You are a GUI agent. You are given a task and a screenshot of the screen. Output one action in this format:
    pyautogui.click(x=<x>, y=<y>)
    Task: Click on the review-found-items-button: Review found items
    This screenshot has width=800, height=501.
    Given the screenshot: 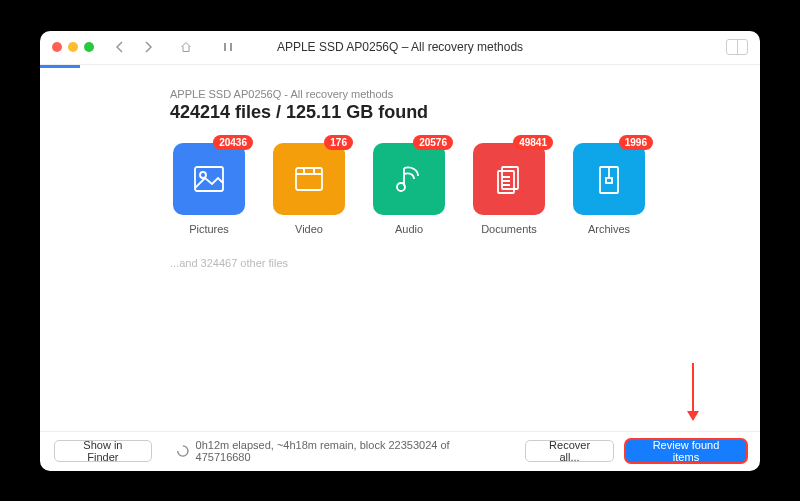 What is the action you would take?
    pyautogui.click(x=686, y=451)
    